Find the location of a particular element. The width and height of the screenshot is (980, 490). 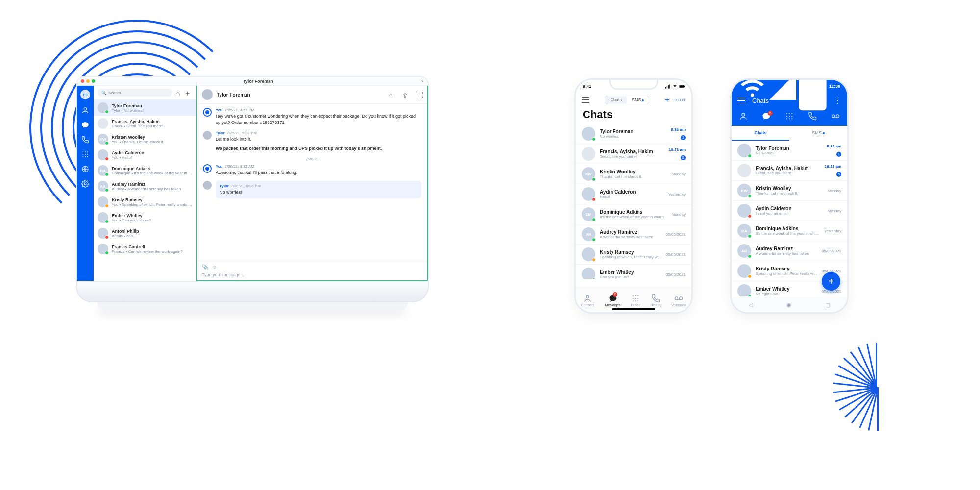

avatar: KW is located at coordinates (744, 191).